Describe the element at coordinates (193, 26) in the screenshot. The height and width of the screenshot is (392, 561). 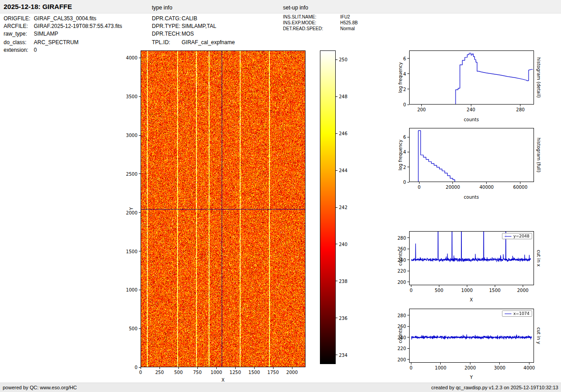
I see `info-row: DPR.TYPE:SIMLAMP,TAL` at that location.